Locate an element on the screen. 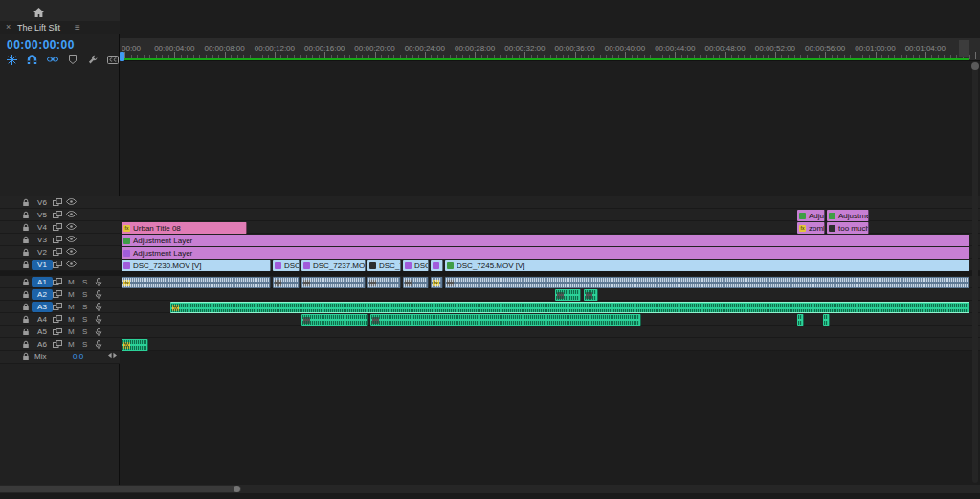 This screenshot has height=499, width=980. linked-selection-icon is located at coordinates (52, 59).